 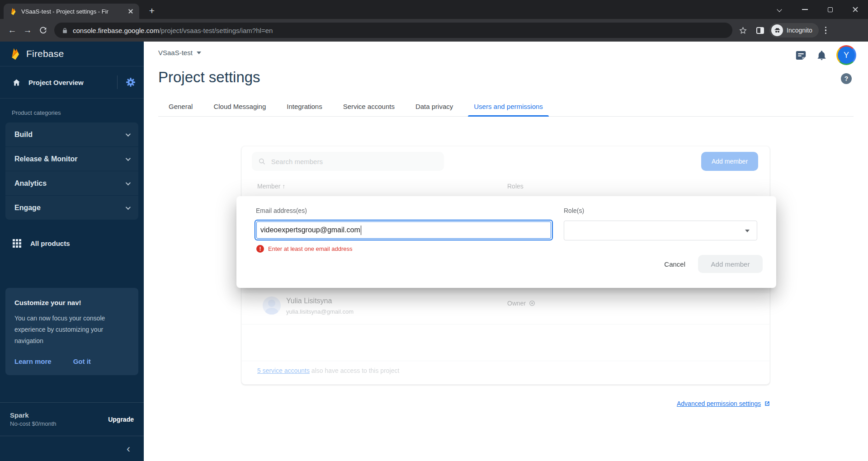 What do you see at coordinates (17, 243) in the screenshot?
I see `grid-icon` at bounding box center [17, 243].